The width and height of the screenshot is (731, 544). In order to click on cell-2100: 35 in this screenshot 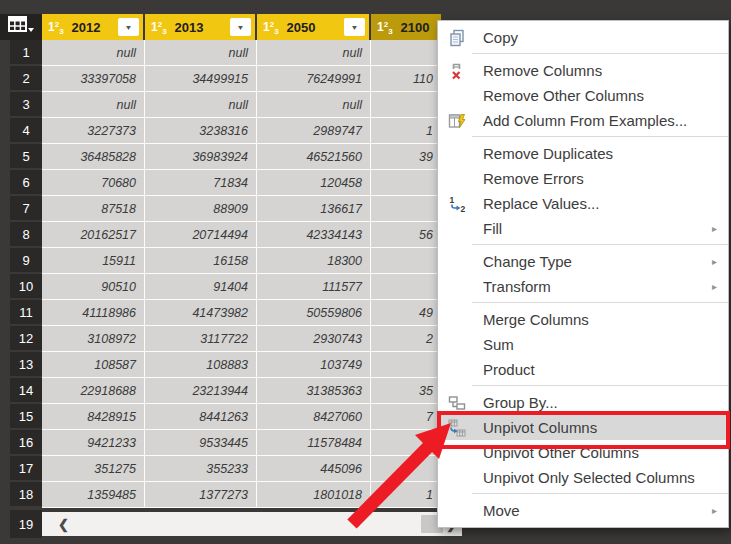, I will do `click(406, 391)`.